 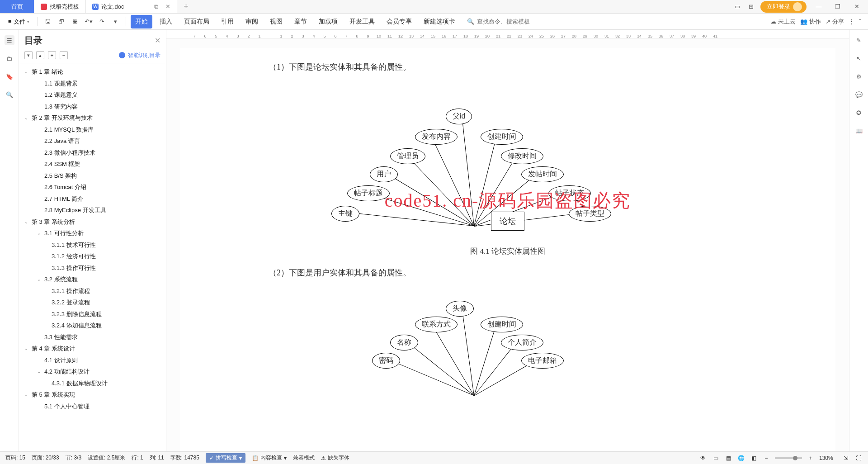 What do you see at coordinates (304, 458) in the screenshot?
I see `sb-compat-mode: 兼容模式` at bounding box center [304, 458].